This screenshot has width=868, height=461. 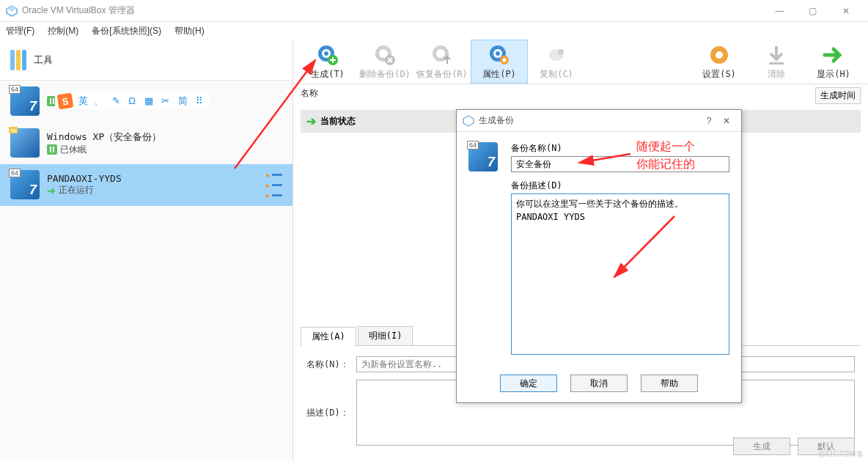 What do you see at coordinates (499, 55) in the screenshot?
I see `camera-gear-icon` at bounding box center [499, 55].